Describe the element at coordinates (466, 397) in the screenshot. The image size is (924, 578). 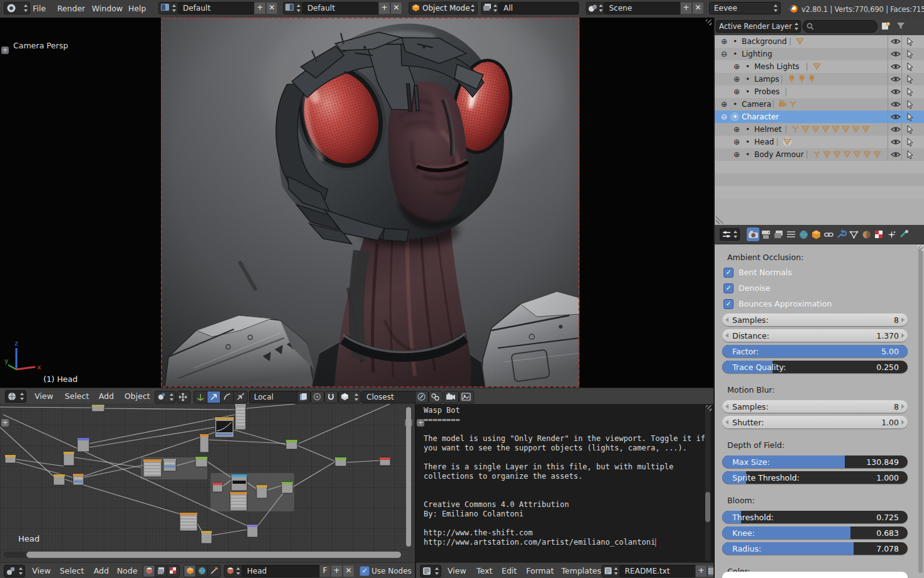
I see `render-image-icon` at that location.